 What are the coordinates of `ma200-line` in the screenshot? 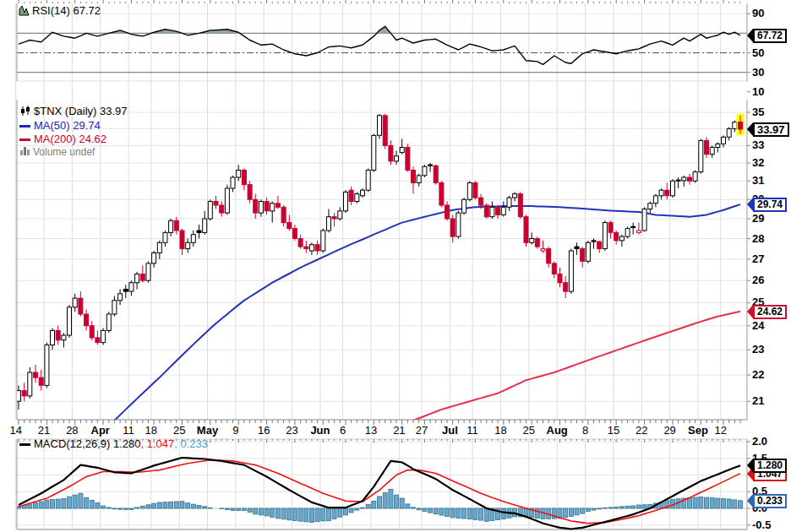 It's located at (576, 366).